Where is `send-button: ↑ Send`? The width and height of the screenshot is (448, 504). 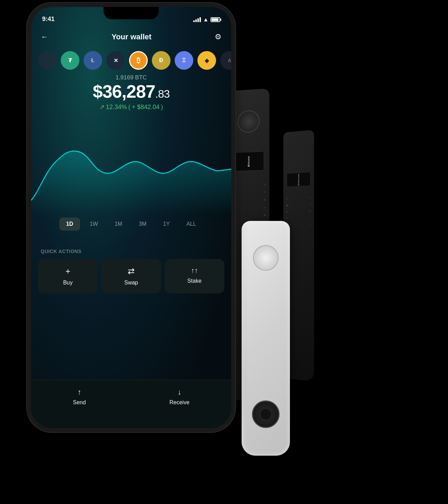
send-button: ↑ Send is located at coordinates (79, 397).